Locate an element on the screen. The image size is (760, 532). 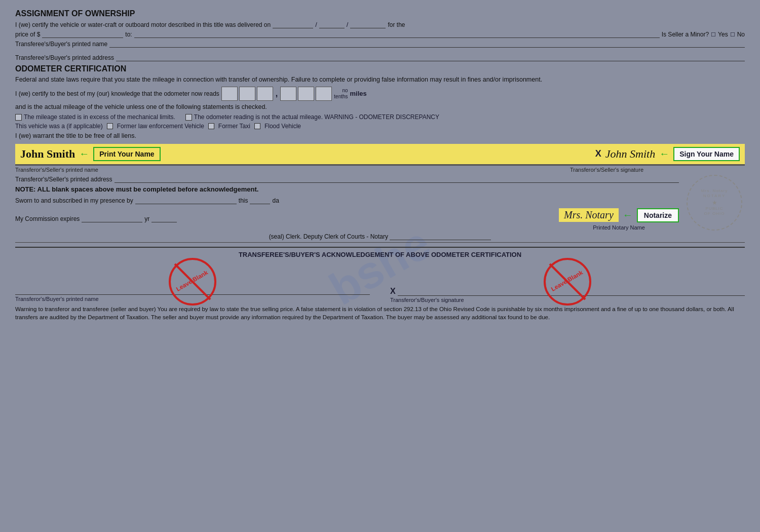
date-field-month is located at coordinates (293, 24).